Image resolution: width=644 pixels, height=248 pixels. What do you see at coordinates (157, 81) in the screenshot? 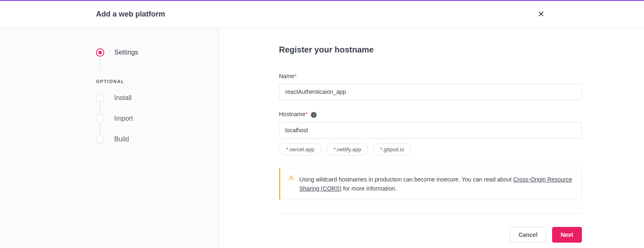
I see `optional-section-label: OPTIONAL` at bounding box center [157, 81].